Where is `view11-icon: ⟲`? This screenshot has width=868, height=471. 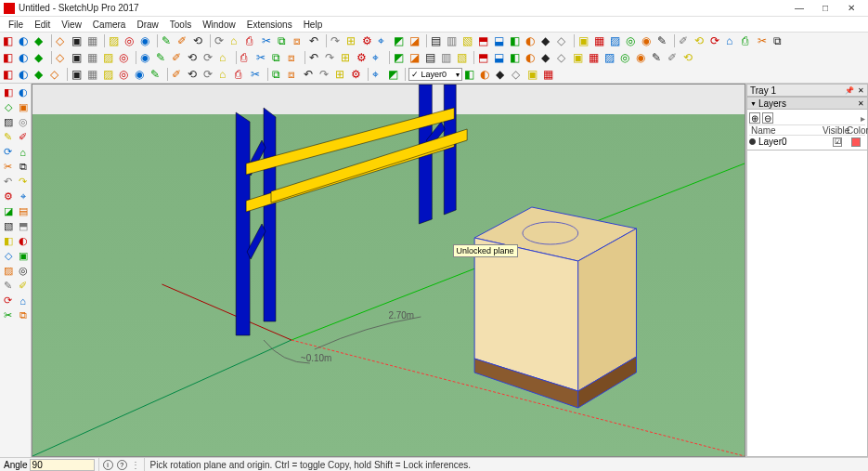 view11-icon: ⟲ is located at coordinates (690, 58).